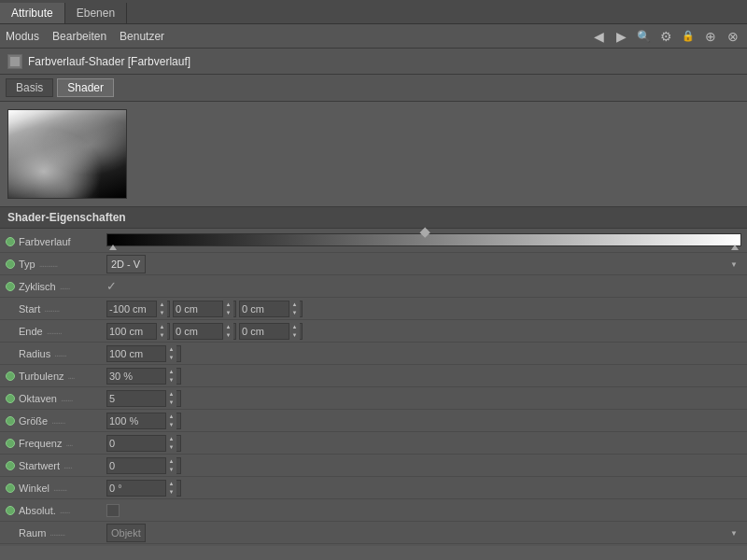  I want to click on radius-up: ▲, so click(171, 349).